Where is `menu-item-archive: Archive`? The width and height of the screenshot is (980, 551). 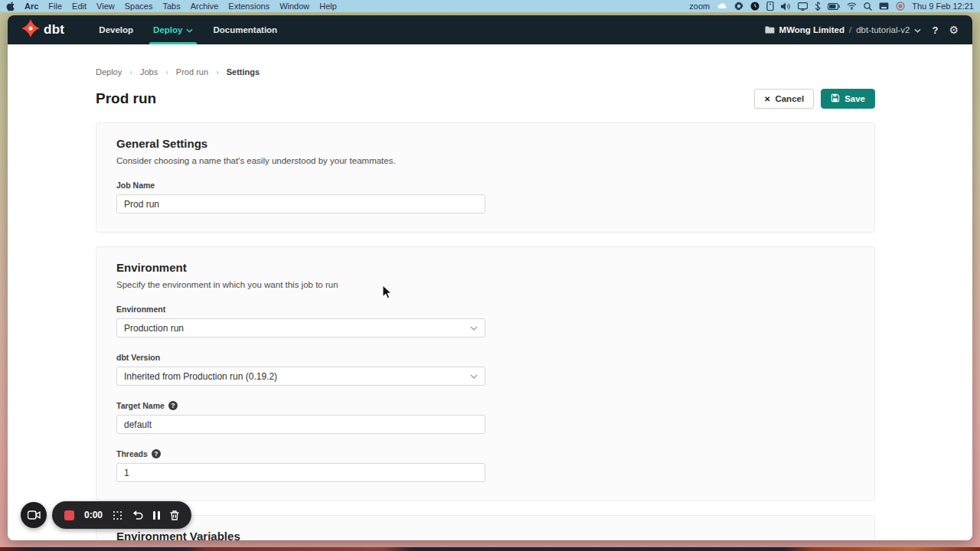
menu-item-archive: Archive is located at coordinates (205, 6).